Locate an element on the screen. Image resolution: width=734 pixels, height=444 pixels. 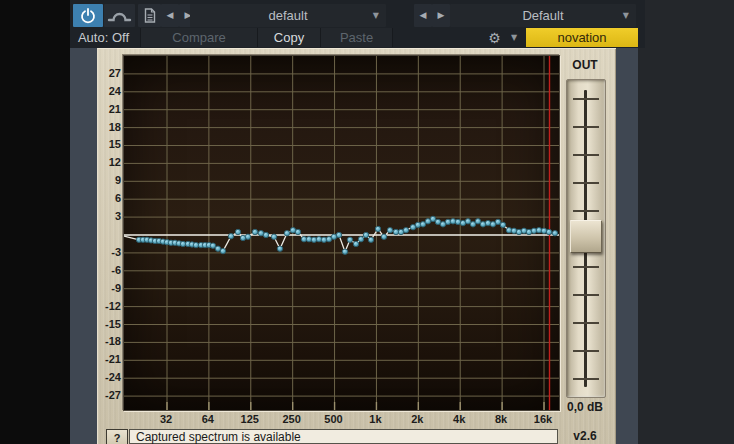
status-message: Captured spectrum is available is located at coordinates (218, 437).